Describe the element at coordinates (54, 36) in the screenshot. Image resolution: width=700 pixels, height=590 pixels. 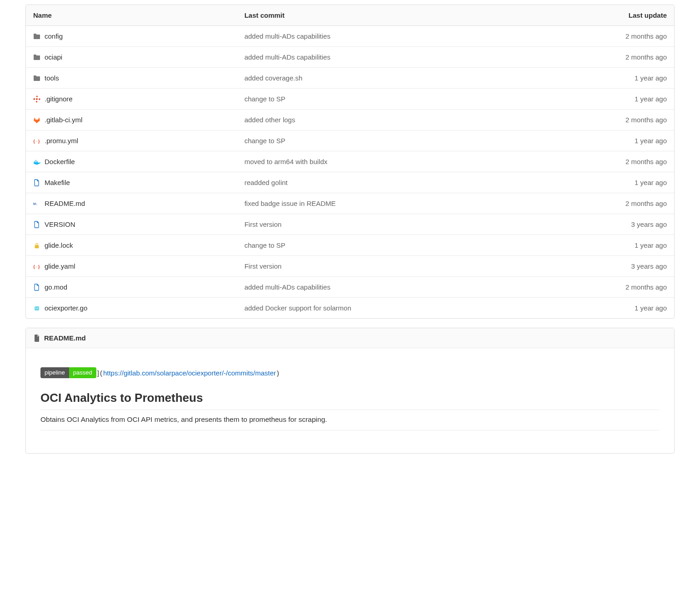
I see `file-name: config` at that location.